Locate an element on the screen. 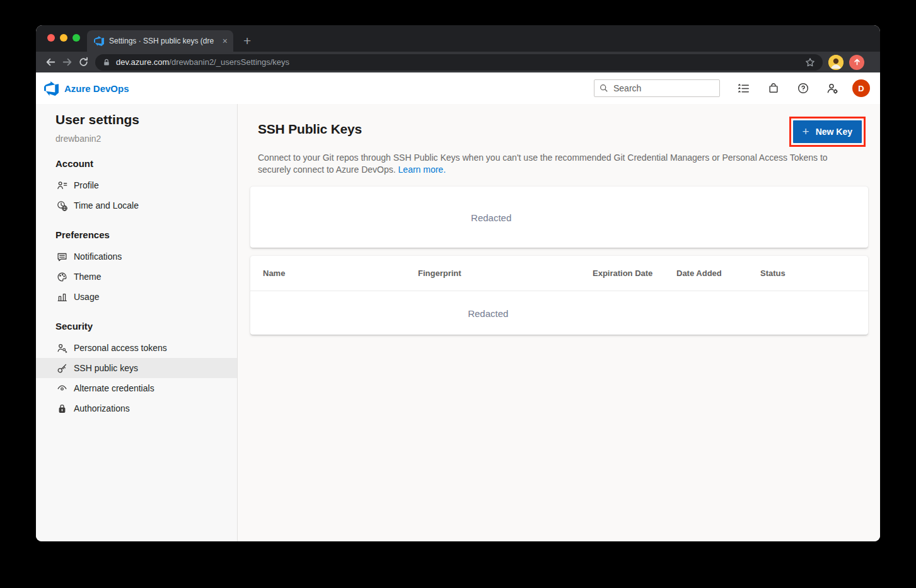  sidebar-item-usage: Usage is located at coordinates (136, 297).